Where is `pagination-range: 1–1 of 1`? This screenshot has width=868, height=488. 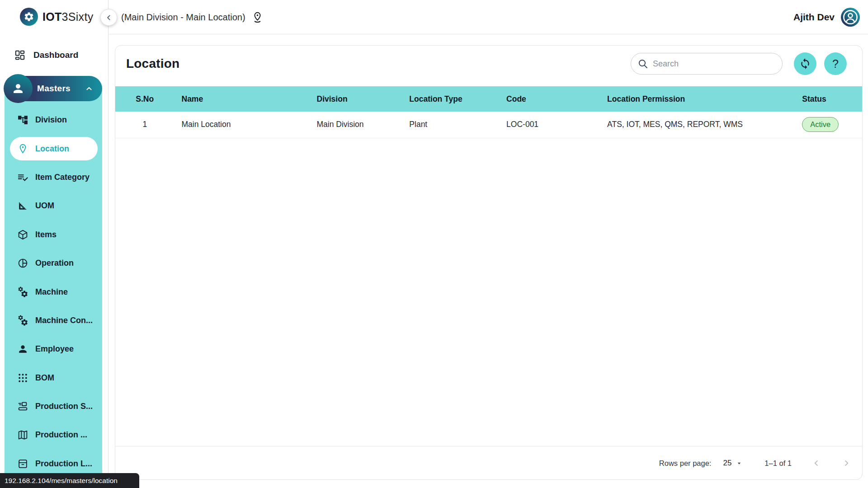
pagination-range: 1–1 of 1 is located at coordinates (778, 464).